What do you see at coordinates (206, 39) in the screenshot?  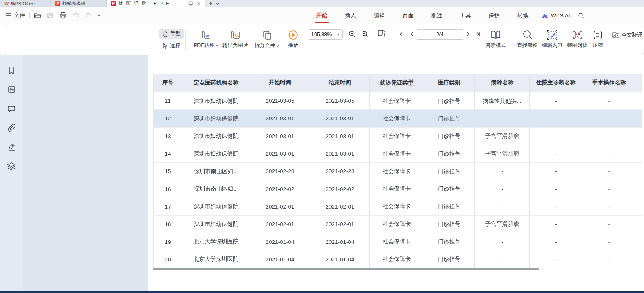 I see `pdf-convert-button: W PDF转换` at bounding box center [206, 39].